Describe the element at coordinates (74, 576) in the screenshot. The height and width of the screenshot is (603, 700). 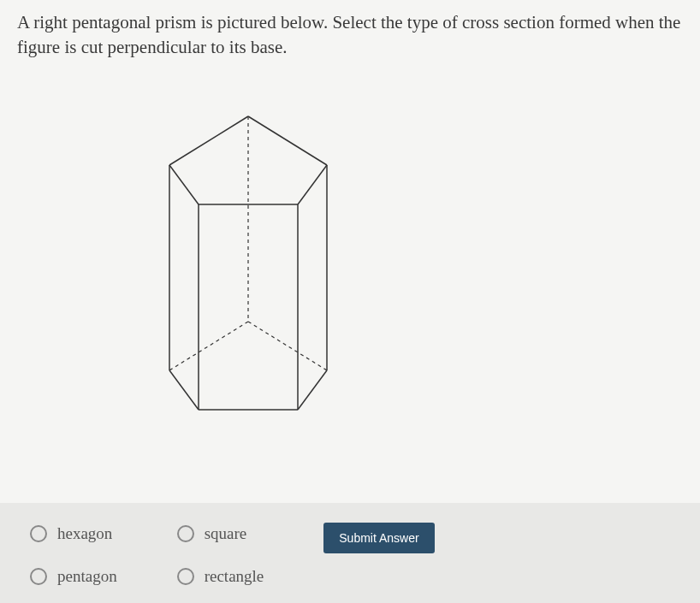
I see `option-pentagon: pentagon` at that location.